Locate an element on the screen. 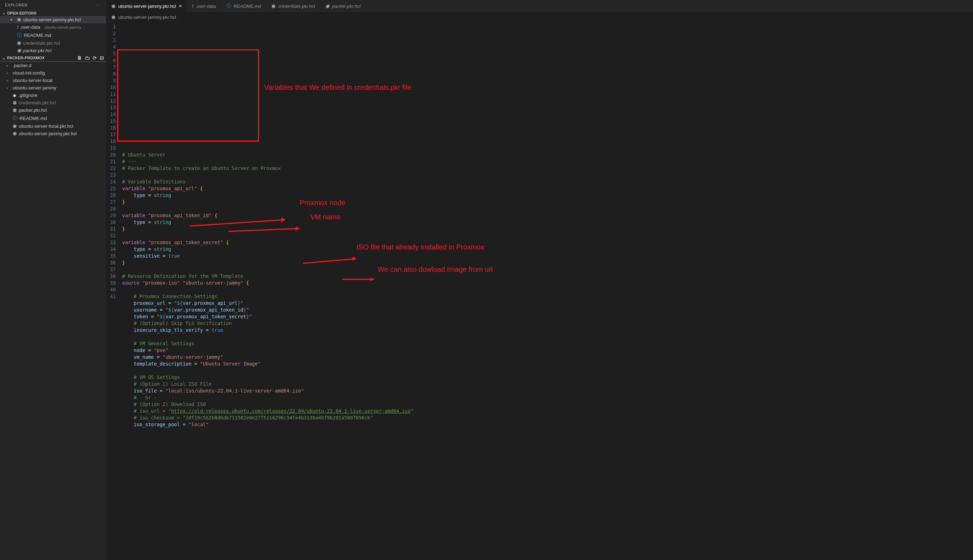 The image size is (973, 560). open-editor-item: ⓘREADME.md is located at coordinates (53, 35).